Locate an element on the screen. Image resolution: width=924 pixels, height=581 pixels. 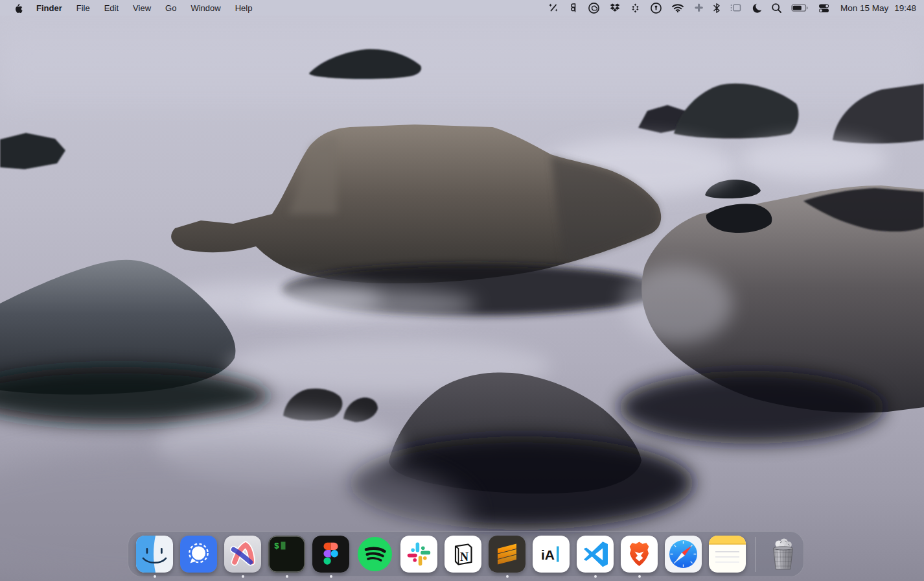
vscode-icon is located at coordinates (595, 554).